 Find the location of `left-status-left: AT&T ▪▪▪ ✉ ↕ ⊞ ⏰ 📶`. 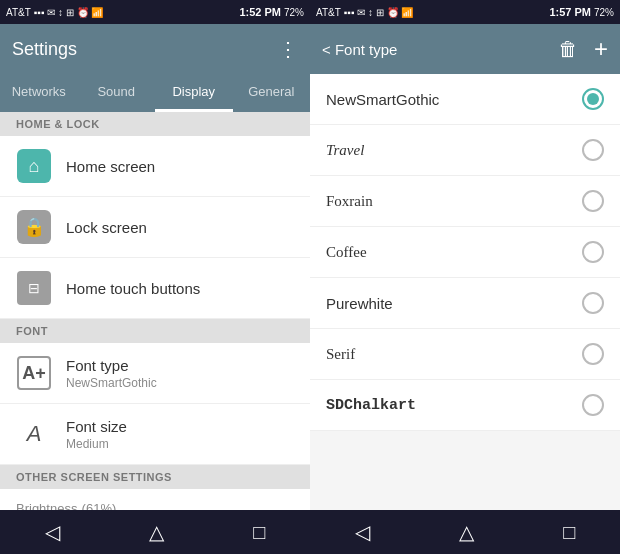

left-status-left: AT&T ▪▪▪ ✉ ↕ ⊞ ⏰ 📶 is located at coordinates (122, 12).